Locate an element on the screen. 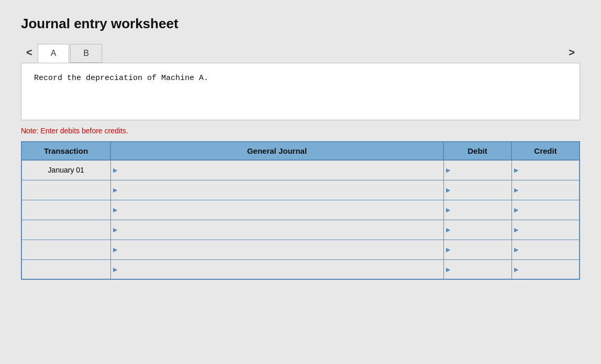  note-text: Note: Enter debits before credits. is located at coordinates (300, 131).